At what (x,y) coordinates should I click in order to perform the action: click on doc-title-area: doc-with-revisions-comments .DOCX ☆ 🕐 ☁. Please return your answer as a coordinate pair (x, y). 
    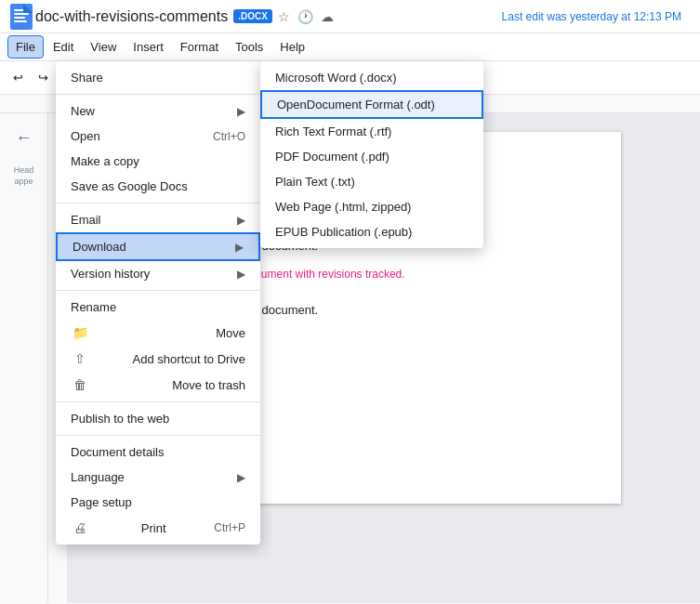
    Looking at the image, I should click on (269, 17).